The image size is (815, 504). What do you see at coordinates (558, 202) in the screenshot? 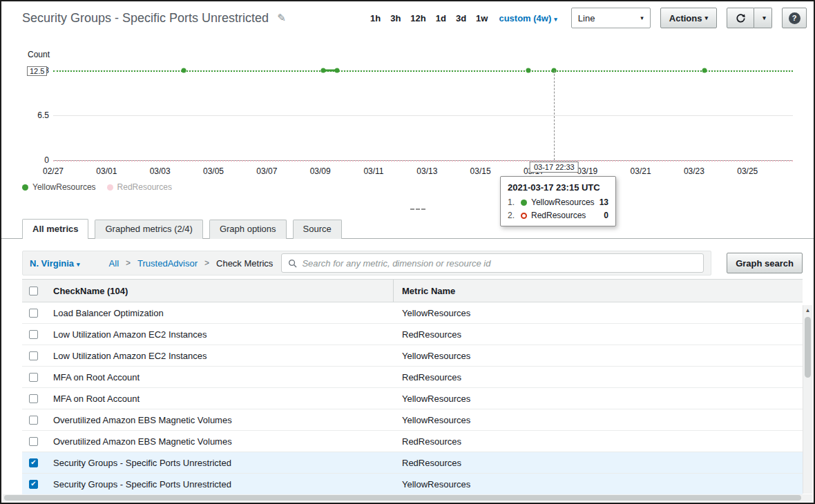
I see `chart-tooltip: 2021-03-17 23:15 UTC 1.YellowResources13…` at bounding box center [558, 202].